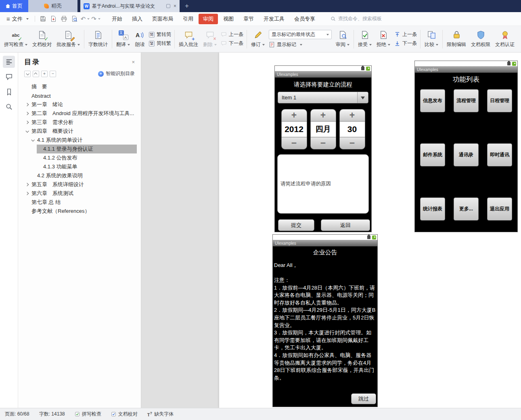 Image resolution: width=521 pixels, height=420 pixels. Describe the element at coordinates (124, 414) in the screenshot. I see `proofread-status-button: 文档校对` at that location.